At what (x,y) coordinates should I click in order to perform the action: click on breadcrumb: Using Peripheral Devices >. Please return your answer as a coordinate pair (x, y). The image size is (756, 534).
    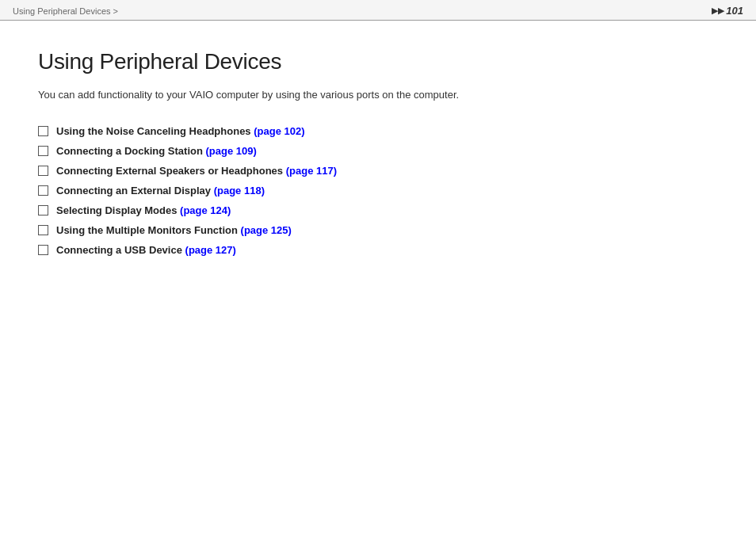
    Looking at the image, I should click on (65, 11).